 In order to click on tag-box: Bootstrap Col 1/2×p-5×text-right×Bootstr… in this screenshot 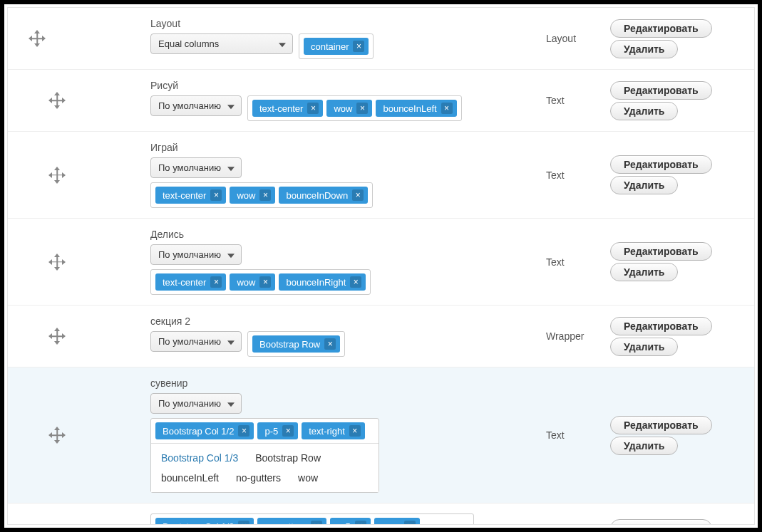, I will do `click(265, 456)`.